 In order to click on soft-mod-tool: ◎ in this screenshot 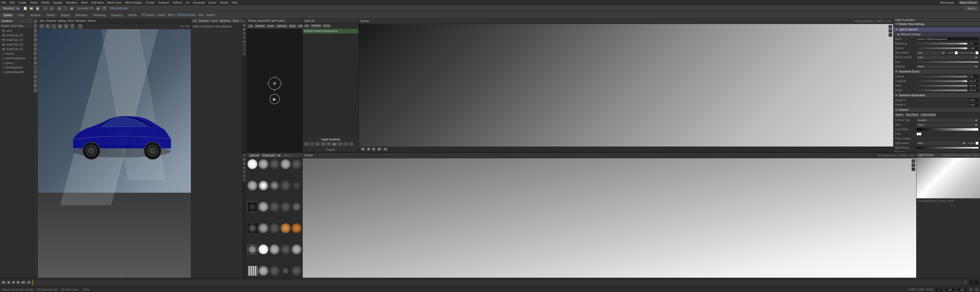, I will do `click(36, 44)`.